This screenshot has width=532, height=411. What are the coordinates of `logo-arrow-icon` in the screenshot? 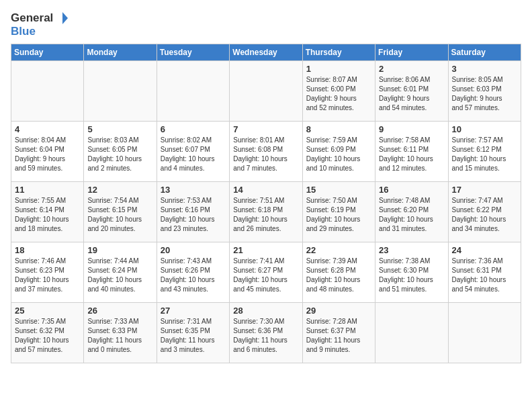 It's located at (62, 18).